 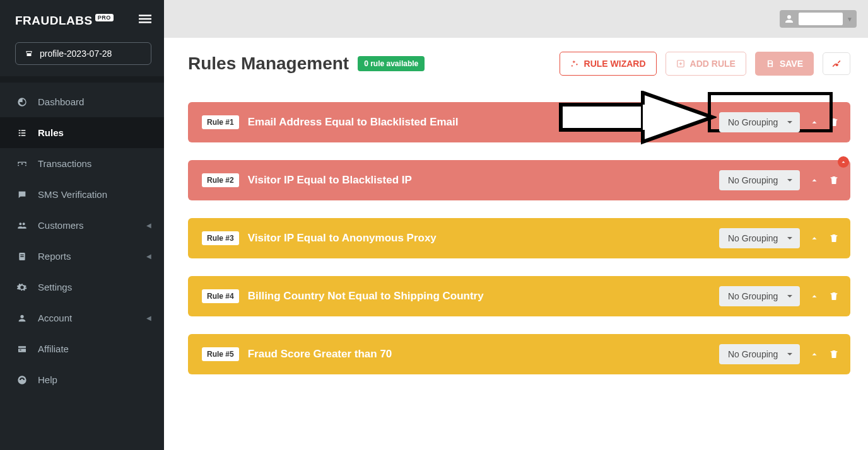 I want to click on sidebar-item-help: Help, so click(x=82, y=379).